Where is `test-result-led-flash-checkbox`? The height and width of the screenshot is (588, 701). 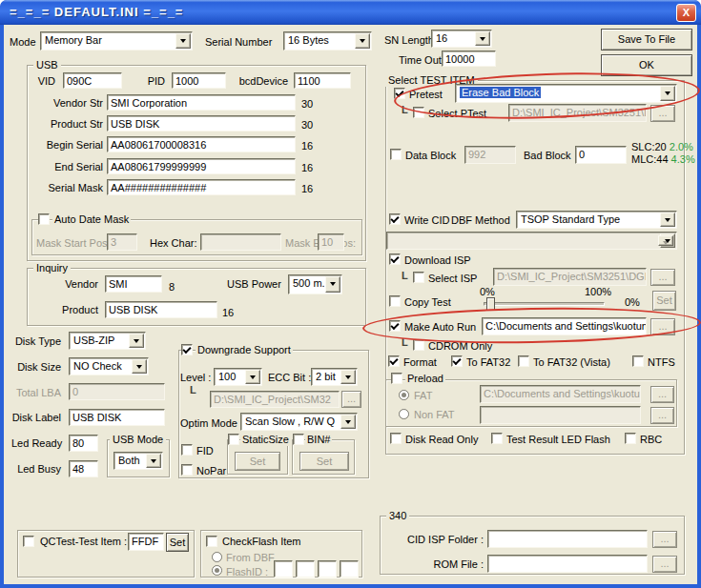
test-result-led-flash-checkbox is located at coordinates (497, 438).